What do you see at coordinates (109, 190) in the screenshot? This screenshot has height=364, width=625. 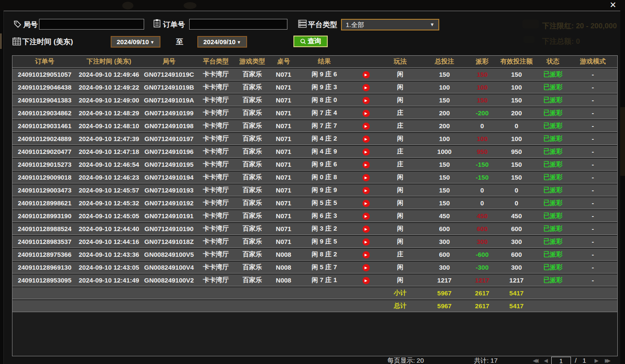 I see `cell-bet-time: 2024-09-10 12:45:57` at bounding box center [109, 190].